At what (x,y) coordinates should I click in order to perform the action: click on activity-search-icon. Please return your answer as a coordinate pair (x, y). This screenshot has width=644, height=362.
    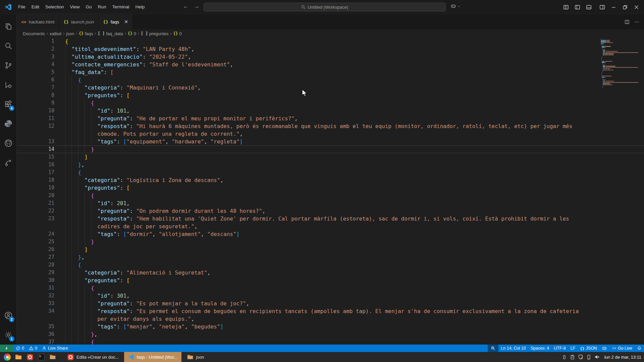
    Looking at the image, I should click on (8, 46).